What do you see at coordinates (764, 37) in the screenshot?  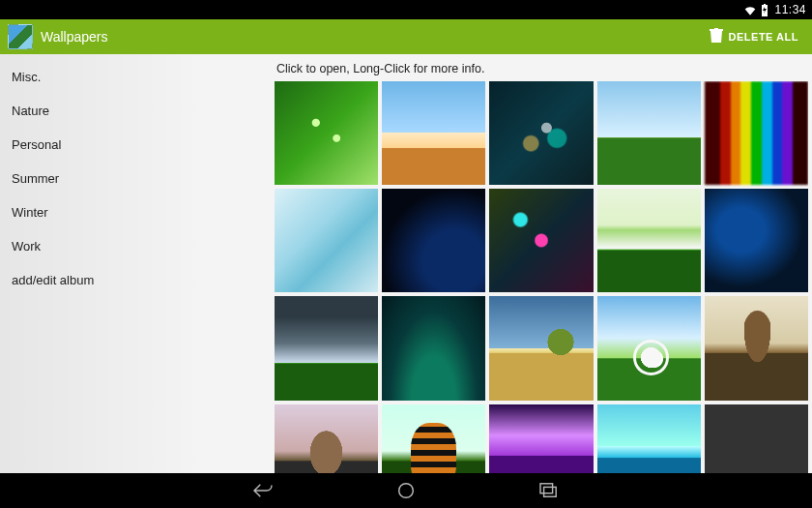 I see `delete-all-label: DELETE ALL` at bounding box center [764, 37].